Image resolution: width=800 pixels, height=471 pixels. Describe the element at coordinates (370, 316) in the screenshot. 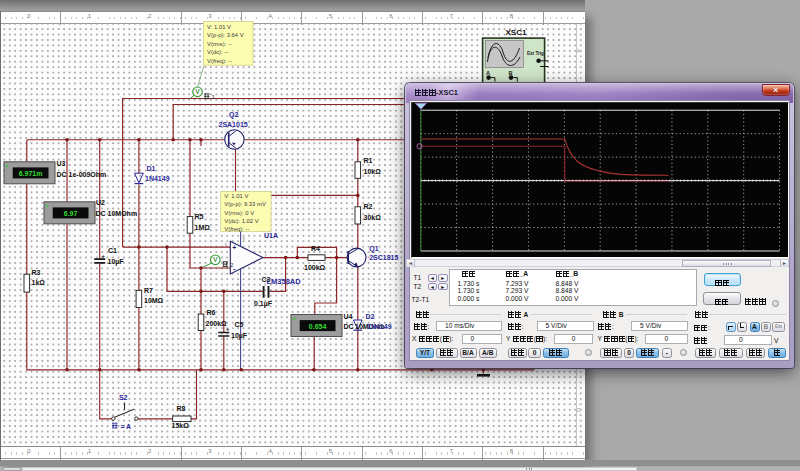

I see `svg-text: D2` at that location.